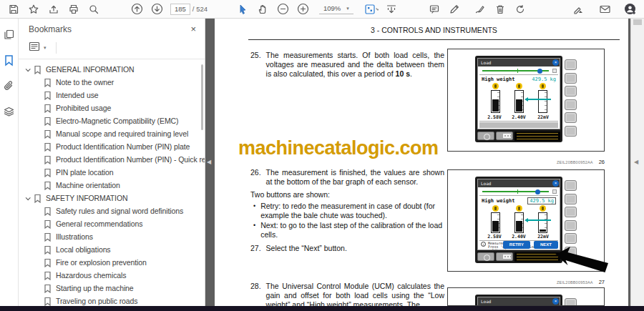 The image size is (644, 311). What do you see at coordinates (332, 9) in the screenshot?
I see `zoom-level-value: 109%` at bounding box center [332, 9].